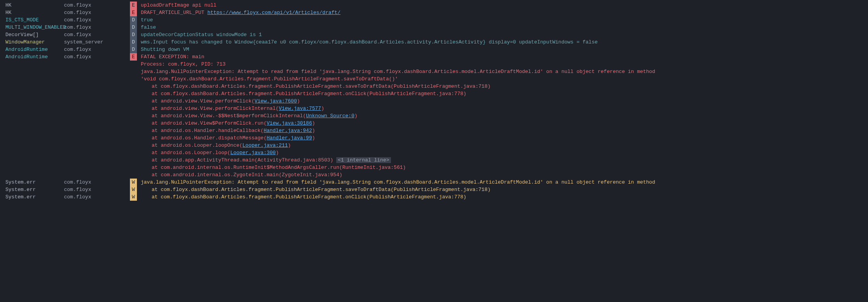  What do you see at coordinates (133, 50) in the screenshot?
I see `log-level-badge: D` at bounding box center [133, 50].